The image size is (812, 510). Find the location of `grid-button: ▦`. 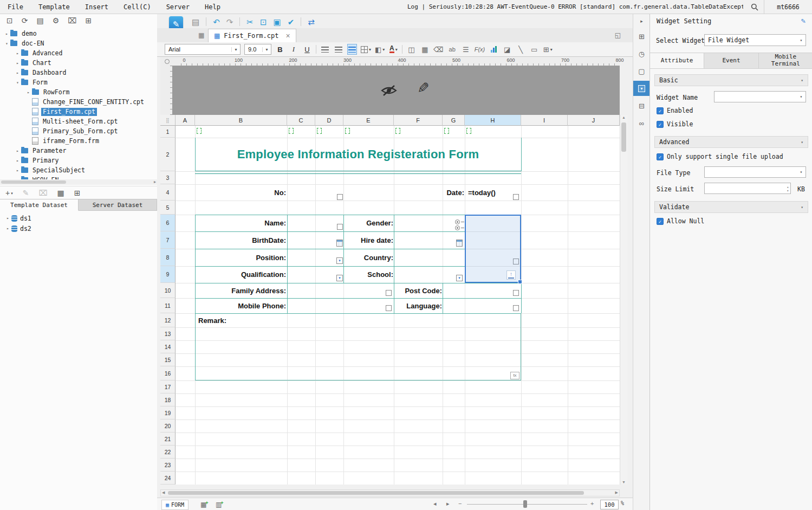

grid-button: ▦ is located at coordinates (425, 49).